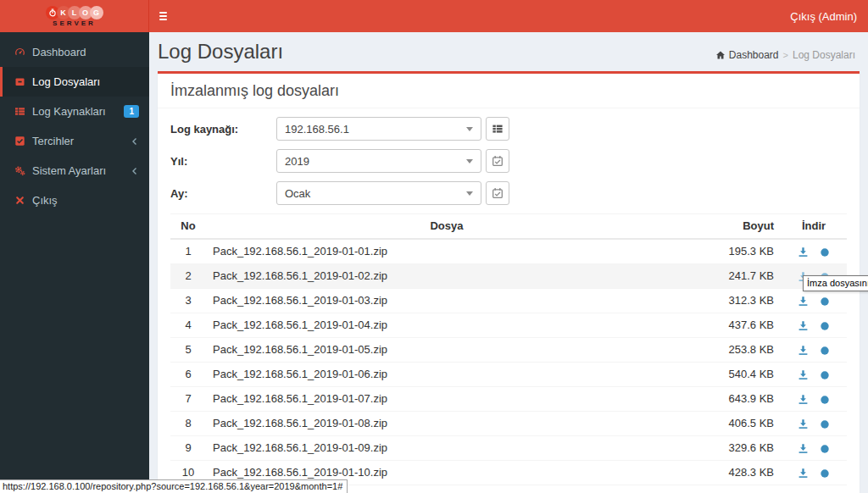 The image size is (868, 493). What do you see at coordinates (75, 200) in the screenshot?
I see `sidebar-item: Çıkış` at bounding box center [75, 200].